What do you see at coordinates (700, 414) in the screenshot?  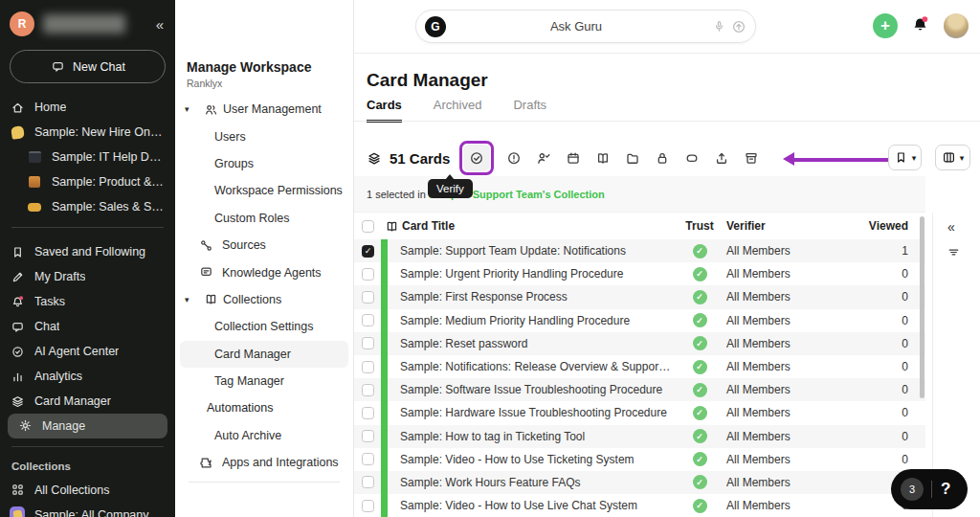 I see `trust-cell: ✓` at bounding box center [700, 414].